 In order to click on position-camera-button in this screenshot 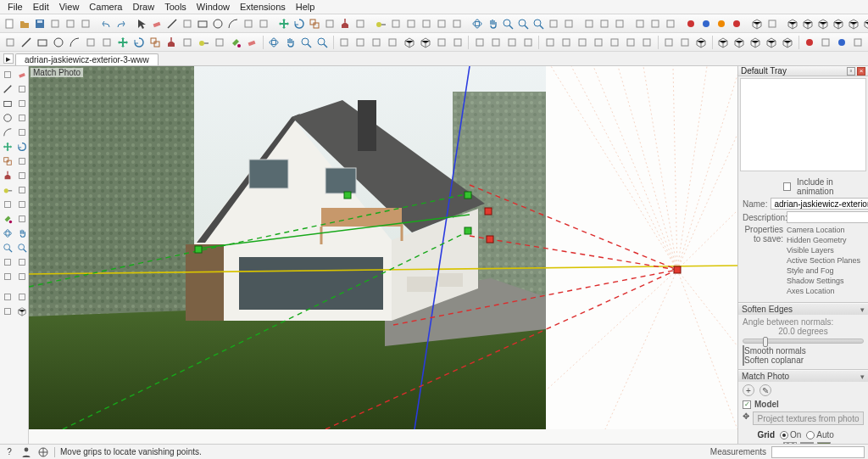, I will do `click(589, 24)`.